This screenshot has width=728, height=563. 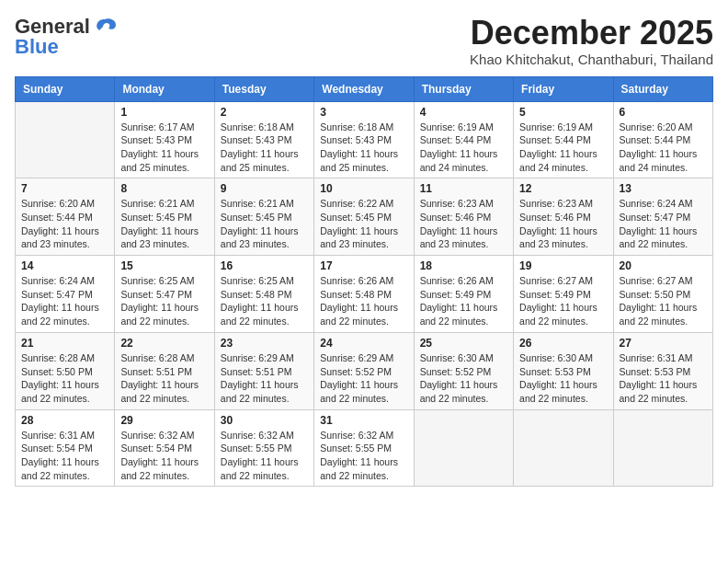 What do you see at coordinates (164, 343) in the screenshot?
I see `cell-day-number: 22` at bounding box center [164, 343].